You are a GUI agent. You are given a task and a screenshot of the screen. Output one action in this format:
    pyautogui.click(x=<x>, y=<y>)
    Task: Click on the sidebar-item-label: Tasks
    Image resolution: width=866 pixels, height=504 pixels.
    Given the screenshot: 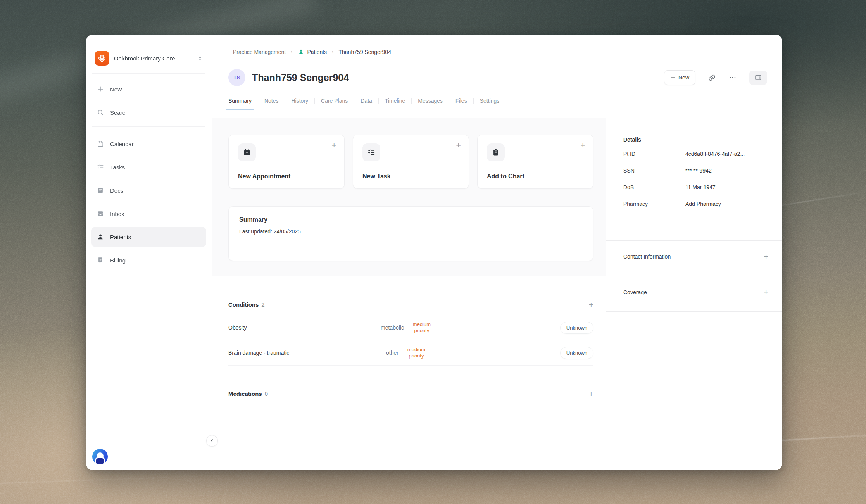 What is the action you would take?
    pyautogui.click(x=117, y=167)
    